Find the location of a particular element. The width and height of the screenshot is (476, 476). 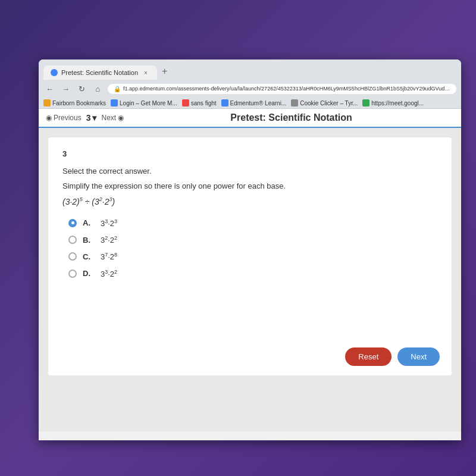

next-nav-button: Next ◉ is located at coordinates (112, 118).